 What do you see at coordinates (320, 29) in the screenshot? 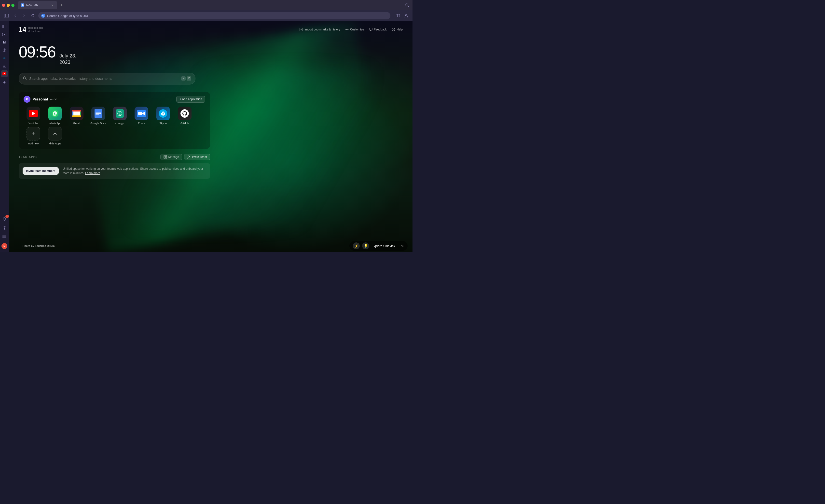
I see `import-bookmarks-button: Import bookmarks & history` at bounding box center [320, 29].